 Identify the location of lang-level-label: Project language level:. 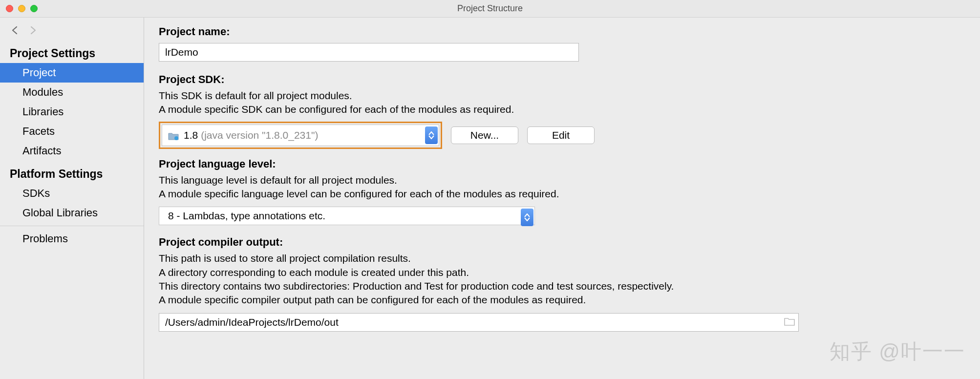
(562, 164).